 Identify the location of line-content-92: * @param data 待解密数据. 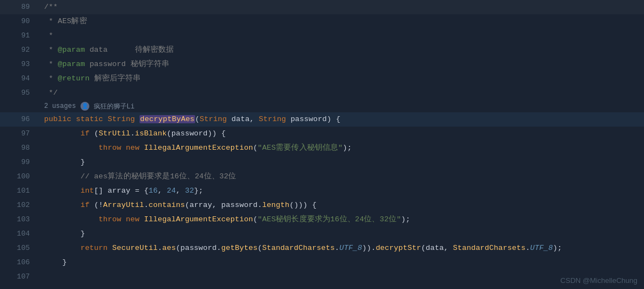
(341, 50).